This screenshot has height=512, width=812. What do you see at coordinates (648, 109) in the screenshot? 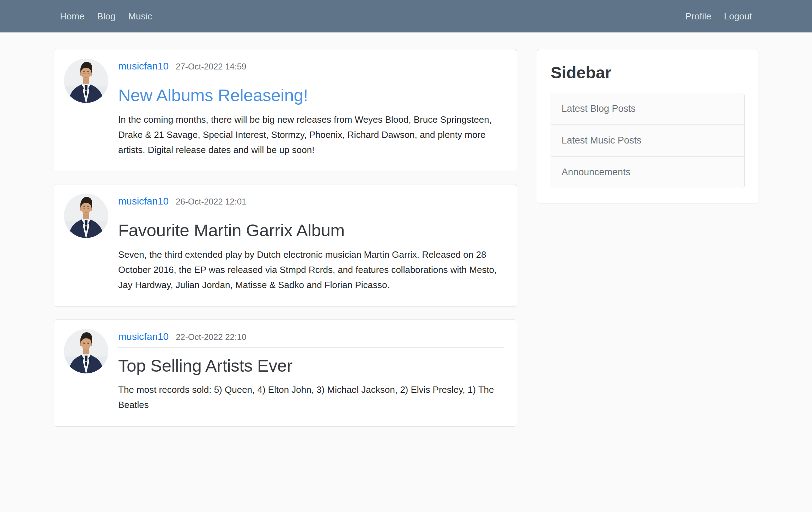
I see `sidebar-item-latest-blog-posts: Latest Blog Posts` at bounding box center [648, 109].